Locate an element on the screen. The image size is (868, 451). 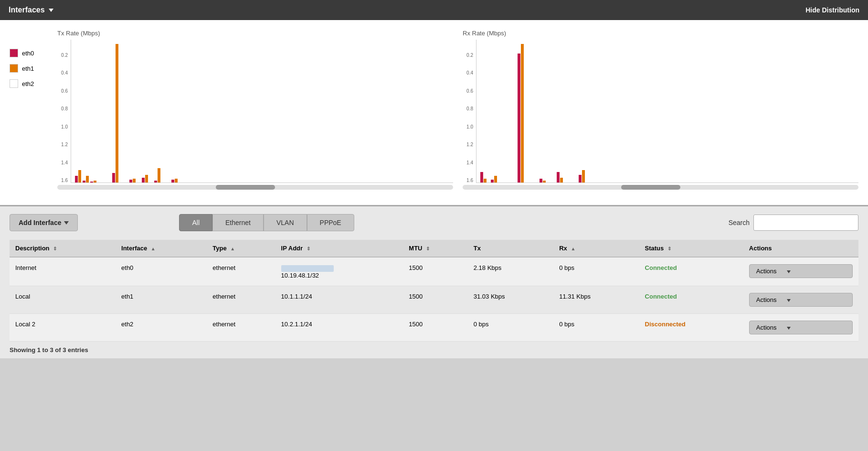
rx-chart-title: Rx Rate (Mbps) is located at coordinates (661, 33).